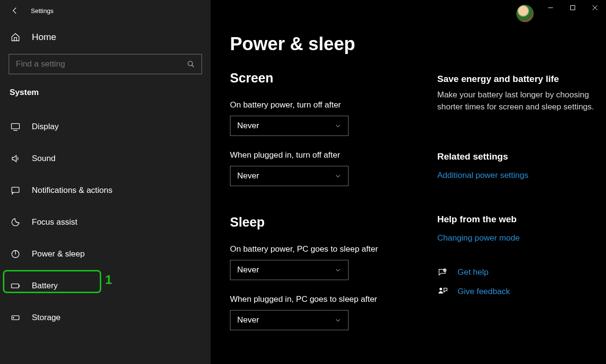 The height and width of the screenshot is (364, 606). Describe the element at coordinates (517, 157) in the screenshot. I see `related-heading: Related settings` at that location.